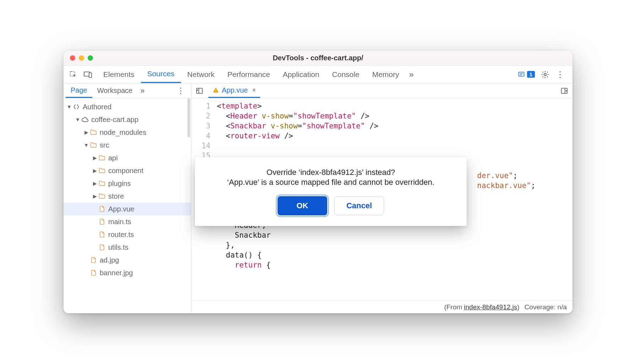 Image resolution: width=636 pixels, height=364 pixels. What do you see at coordinates (526, 75) in the screenshot?
I see `issues-button: 1` at bounding box center [526, 75].